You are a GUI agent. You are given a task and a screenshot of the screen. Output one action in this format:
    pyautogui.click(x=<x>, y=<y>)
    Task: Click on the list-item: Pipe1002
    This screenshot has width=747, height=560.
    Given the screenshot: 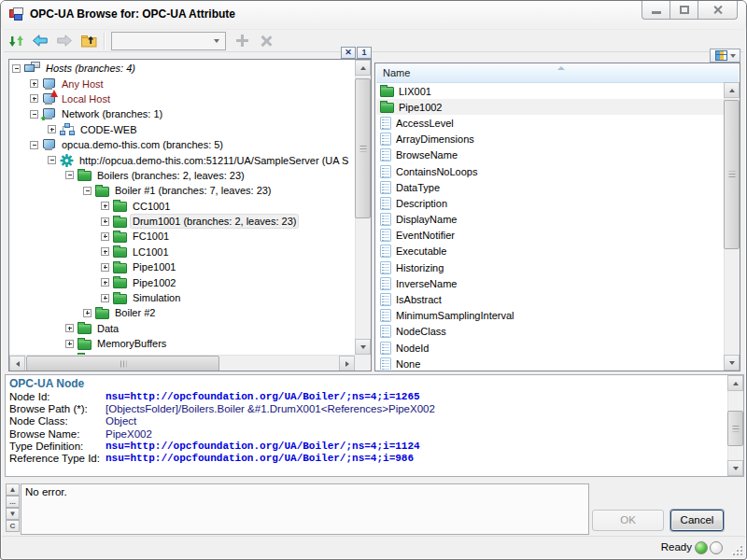 What is the action you would take?
    pyautogui.click(x=551, y=106)
    